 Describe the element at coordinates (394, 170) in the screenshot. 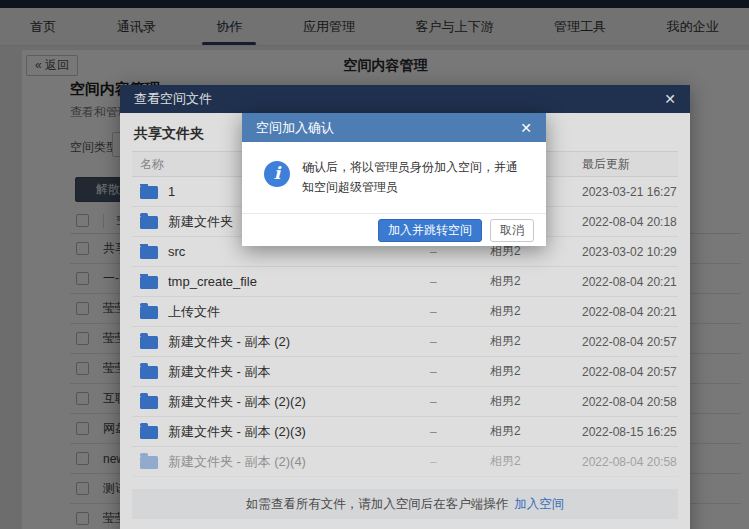

I see `confirm-dialog-body: i 确认后，将以管理员身份加入空间，并通知空间超级管理员` at that location.